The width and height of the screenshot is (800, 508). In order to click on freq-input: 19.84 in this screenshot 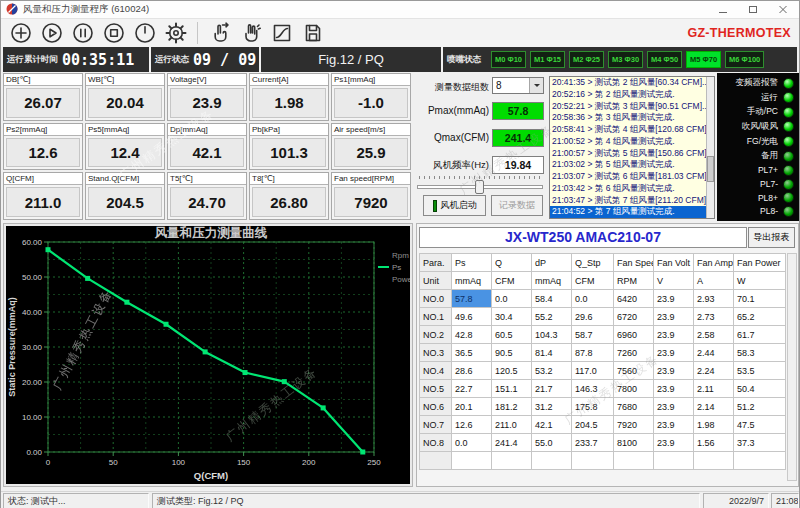, I will do `click(518, 165)`.